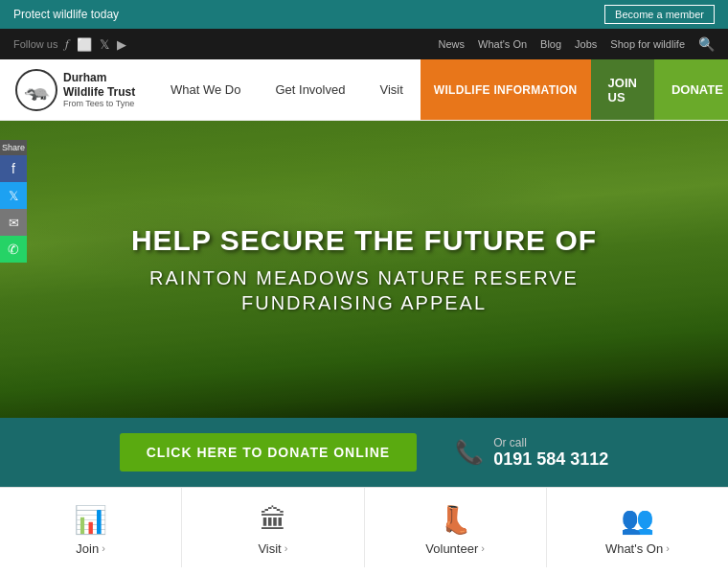  What do you see at coordinates (469, 452) in the screenshot?
I see `phone-icon: 📞` at bounding box center [469, 452].